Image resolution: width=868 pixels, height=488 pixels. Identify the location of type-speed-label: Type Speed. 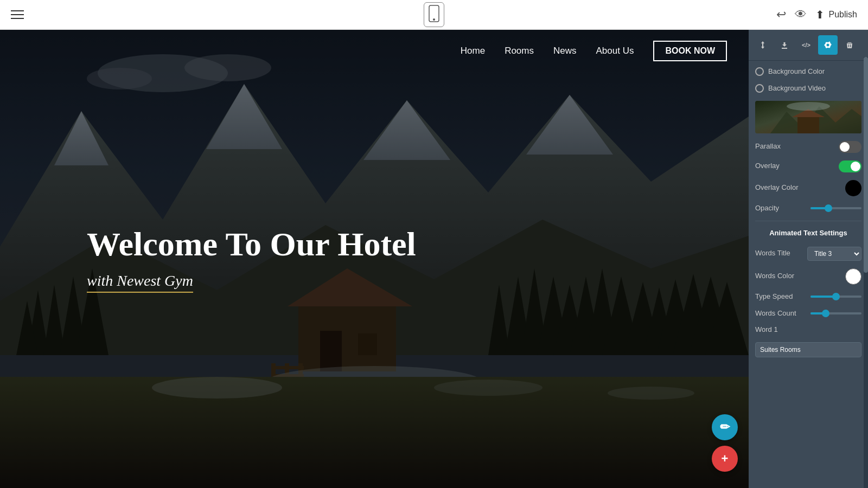
(781, 297).